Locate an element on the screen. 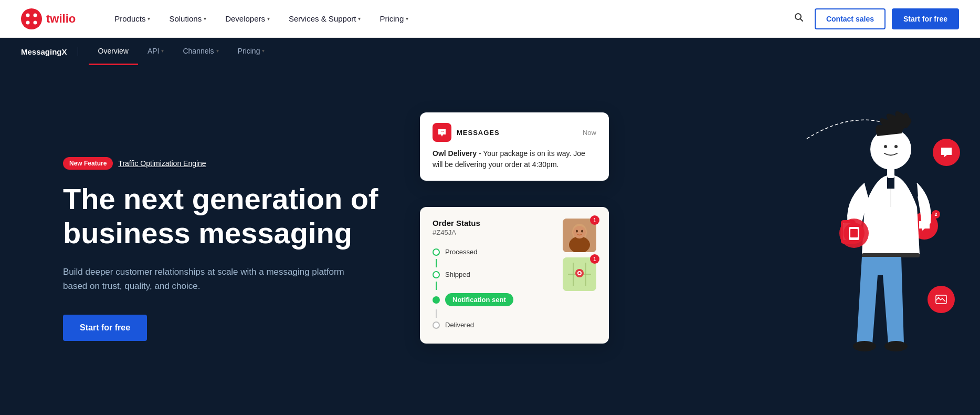 The height and width of the screenshot is (415, 980). hero-cta-button: Start for free is located at coordinates (105, 328).